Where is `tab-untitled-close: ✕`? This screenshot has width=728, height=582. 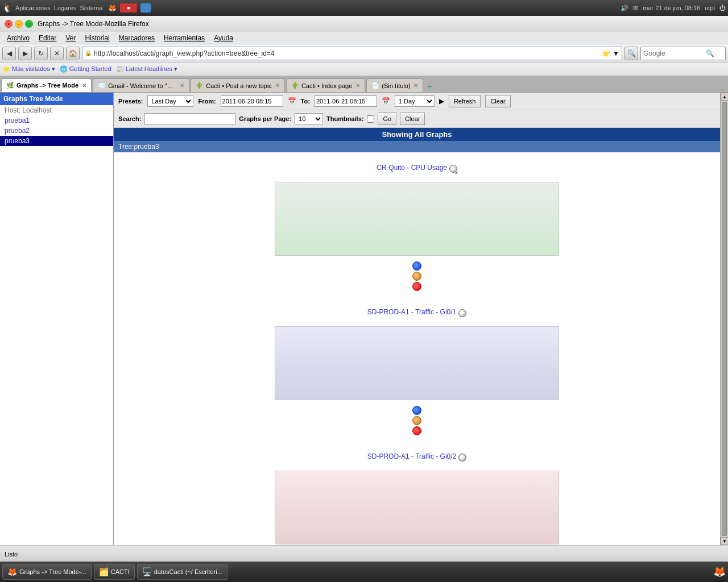 tab-untitled-close: ✕ is located at coordinates (416, 85).